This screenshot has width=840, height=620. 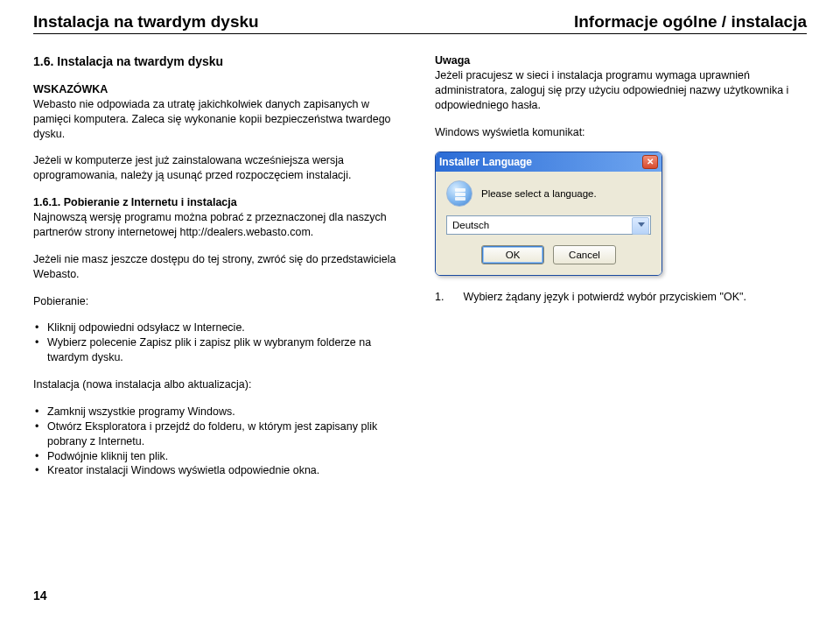 What do you see at coordinates (621, 298) in the screenshot?
I see `step-1-line: 1. Wybierz żądany język i potwierdź wybó…` at bounding box center [621, 298].